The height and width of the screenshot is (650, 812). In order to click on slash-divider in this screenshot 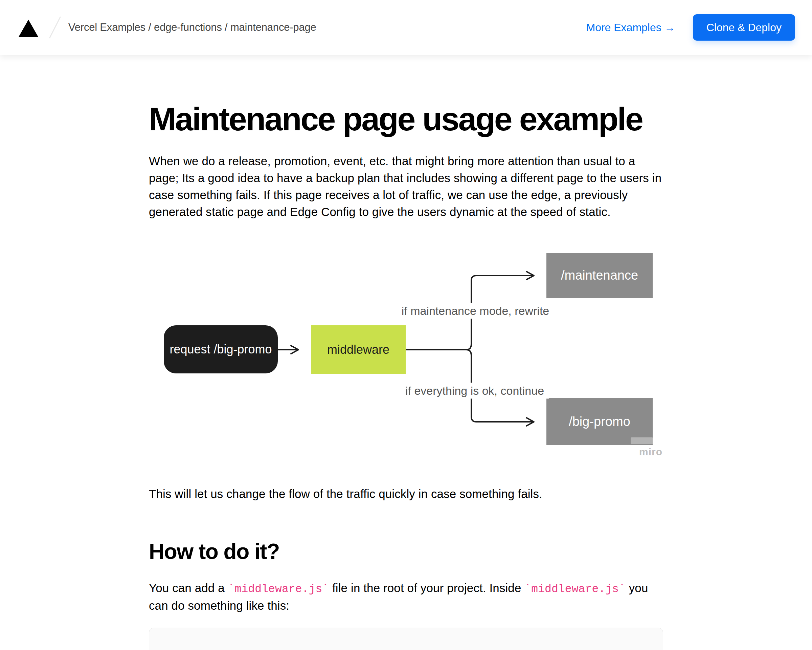, I will do `click(55, 27)`.